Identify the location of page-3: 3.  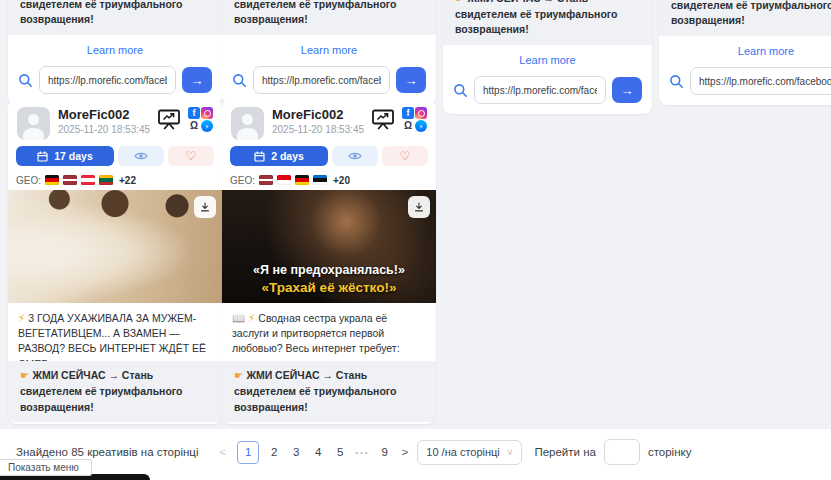
(296, 452).